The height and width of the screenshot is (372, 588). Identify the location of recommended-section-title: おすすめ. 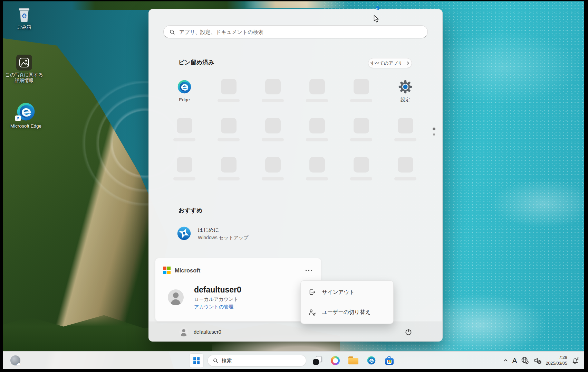
(191, 210).